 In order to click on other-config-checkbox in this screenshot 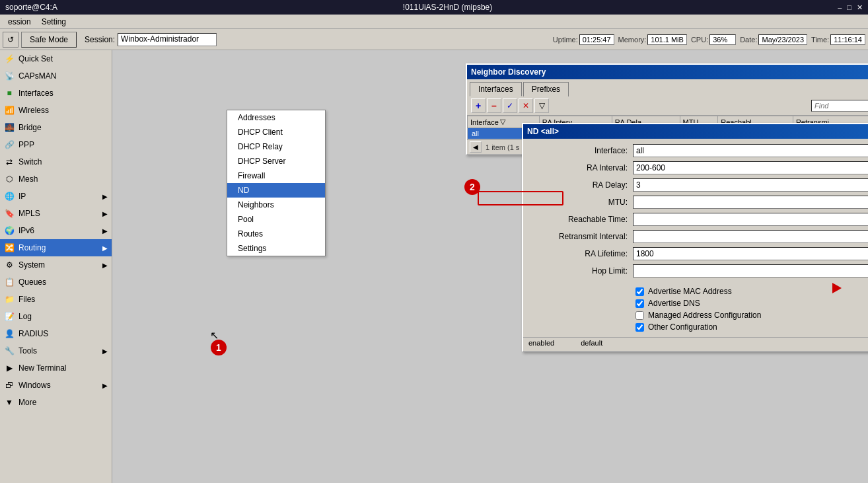, I will do `click(639, 328)`.